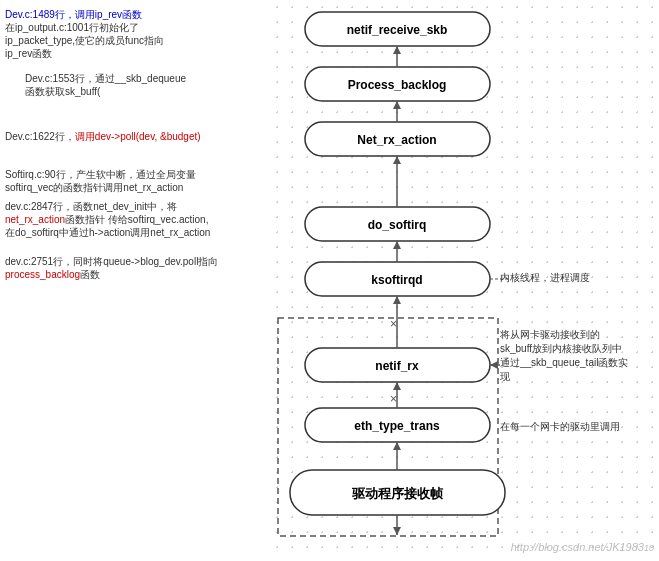  What do you see at coordinates (578, 356) in the screenshot?
I see `right-annotation-netif-rx: 将从网卡驱动接收到的 sk_buff放到内核接收队列中 通过__skb_queu…` at bounding box center [578, 356].